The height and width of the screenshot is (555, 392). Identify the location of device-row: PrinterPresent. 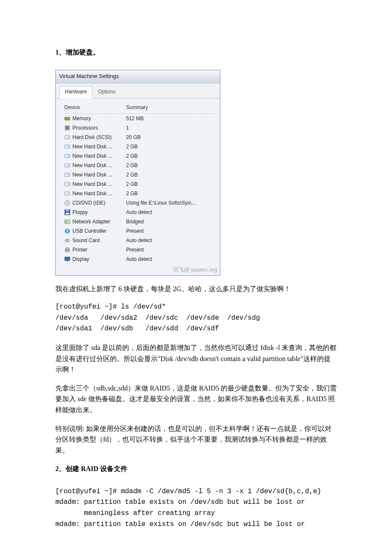
(140, 250).